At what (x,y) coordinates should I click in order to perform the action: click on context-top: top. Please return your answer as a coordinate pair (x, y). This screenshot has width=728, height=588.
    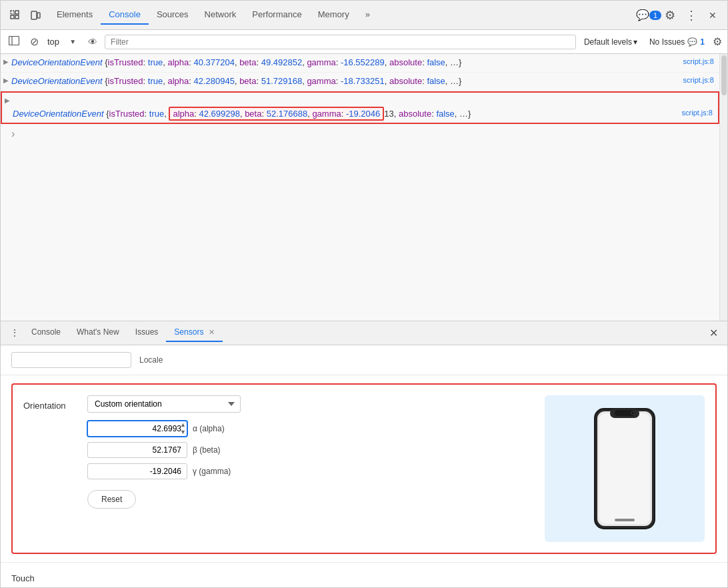
    Looking at the image, I should click on (53, 41).